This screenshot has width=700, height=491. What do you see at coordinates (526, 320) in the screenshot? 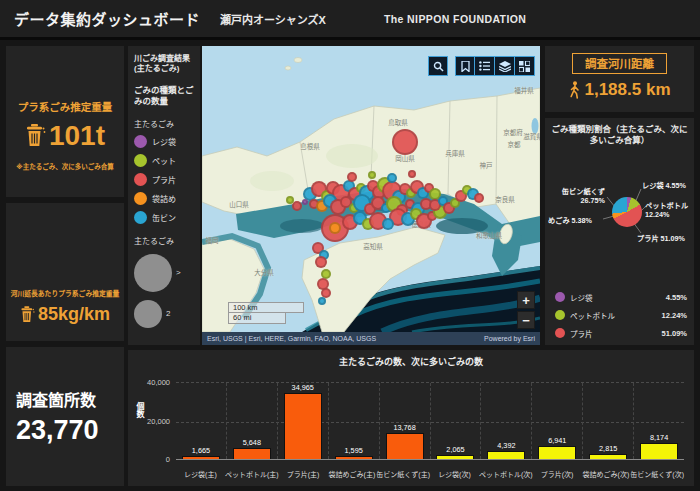
I see `zoom-out-button: −` at bounding box center [526, 320].